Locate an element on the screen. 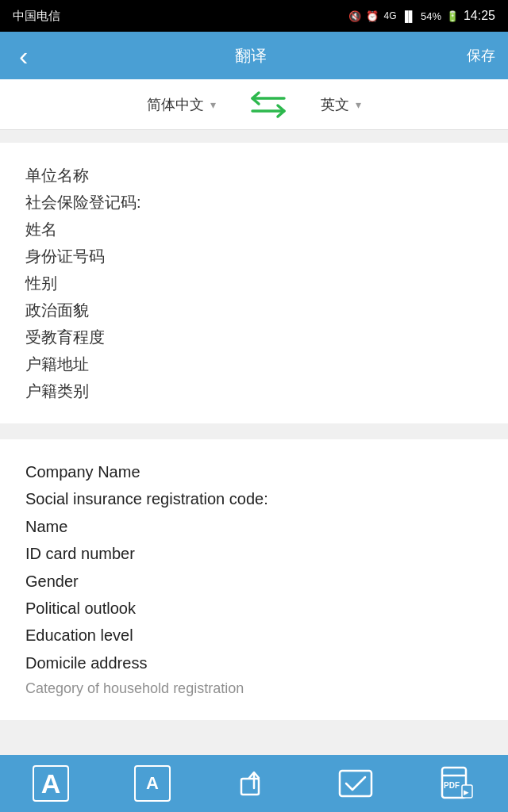 The height and width of the screenshot is (812, 508). trans-line-3: Name is located at coordinates (254, 527).